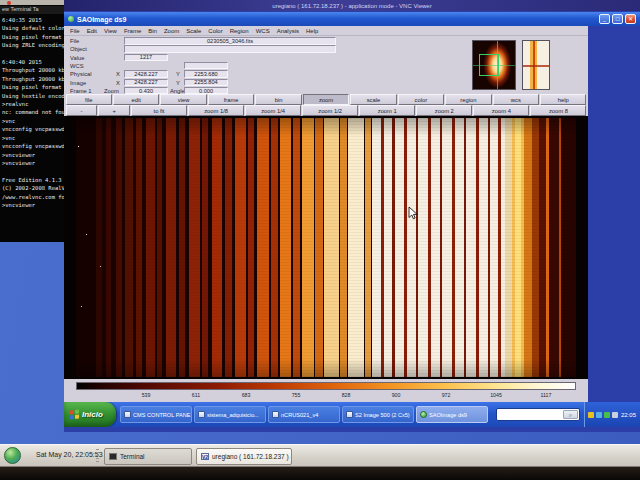  What do you see at coordinates (496, 395) in the screenshot?
I see `colorbar-tick: 1045` at bounding box center [496, 395].